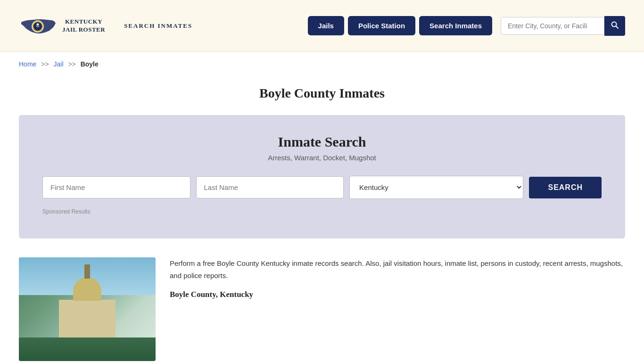 This screenshot has height=362, width=644. What do you see at coordinates (116, 188) in the screenshot?
I see `first-name-input` at bounding box center [116, 188].